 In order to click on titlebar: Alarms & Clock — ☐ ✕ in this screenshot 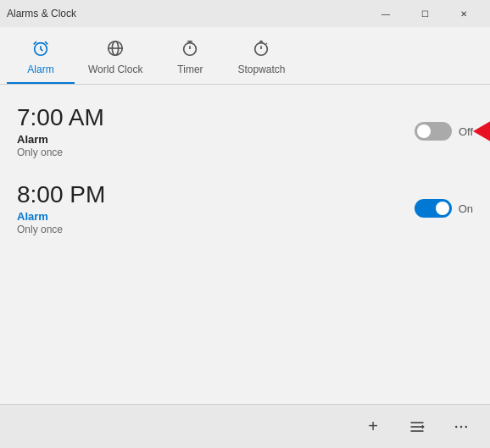, I will do `click(245, 14)`.